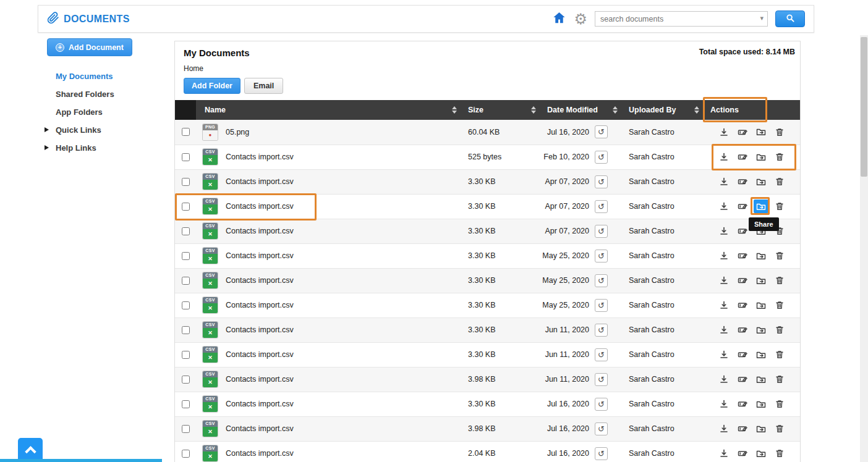 This screenshot has width=868, height=462. Describe the element at coordinates (106, 94) in the screenshot. I see `sidebar-item-shared-folders: Shared Folders` at that location.